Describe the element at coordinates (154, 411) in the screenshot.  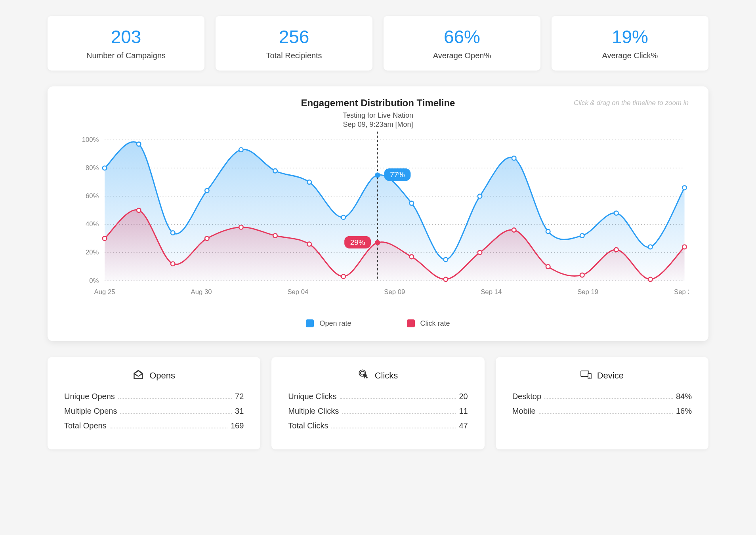
I see `stat-row: Multiple Opens31` at that location.